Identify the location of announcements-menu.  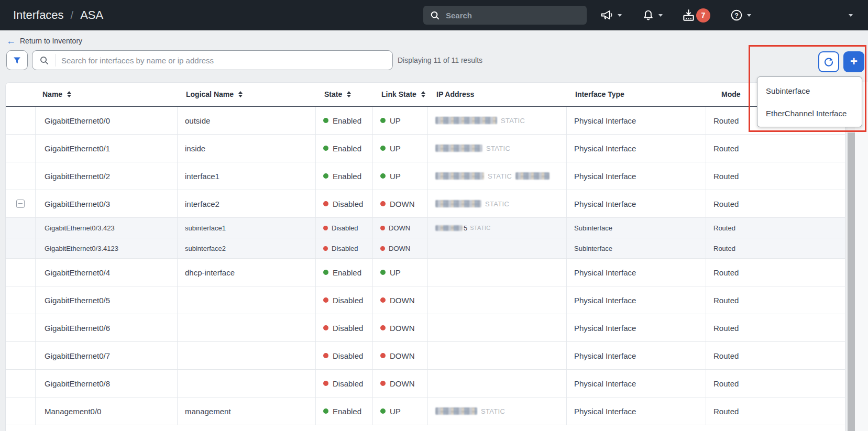
(611, 15).